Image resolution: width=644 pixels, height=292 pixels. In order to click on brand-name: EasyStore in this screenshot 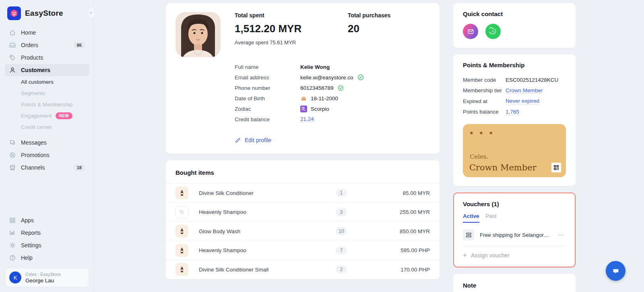, I will do `click(44, 13)`.